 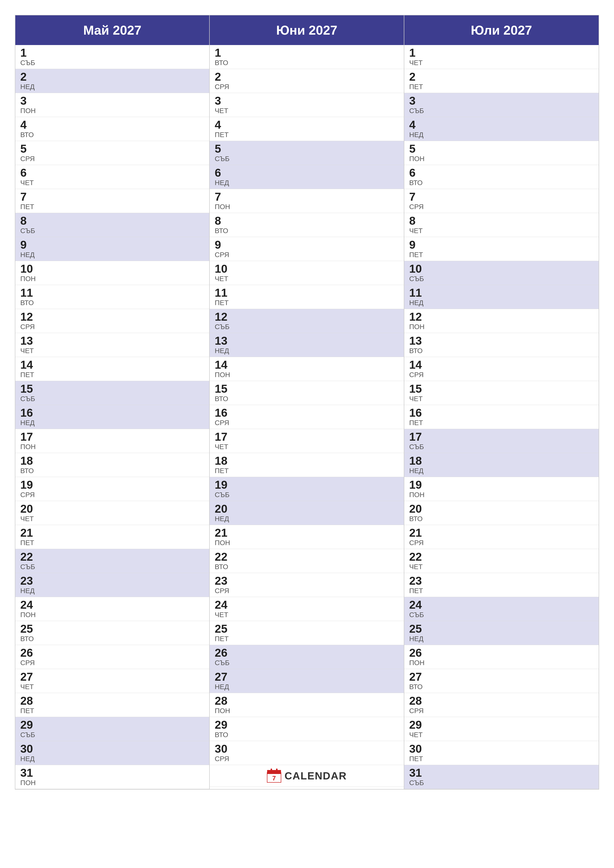 What do you see at coordinates (306, 585) in the screenshot?
I see `day-cell: 23СРЯ` at bounding box center [306, 585].